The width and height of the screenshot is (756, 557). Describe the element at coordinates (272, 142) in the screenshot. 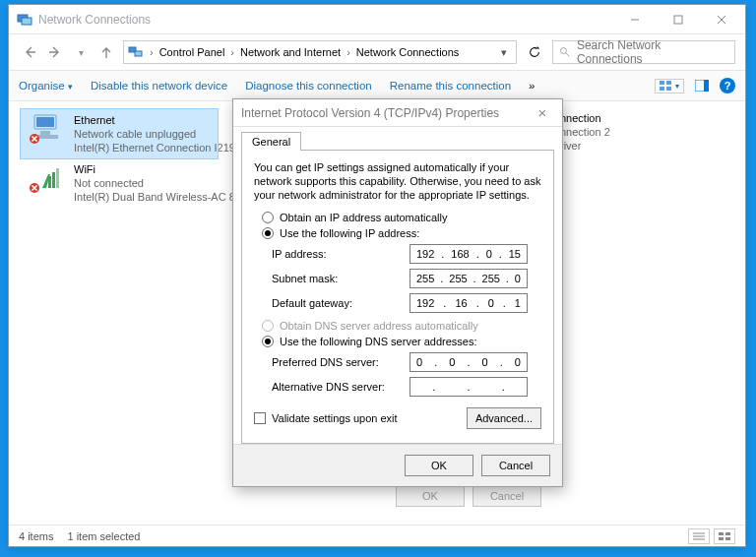

I see `tab-general: General` at that location.